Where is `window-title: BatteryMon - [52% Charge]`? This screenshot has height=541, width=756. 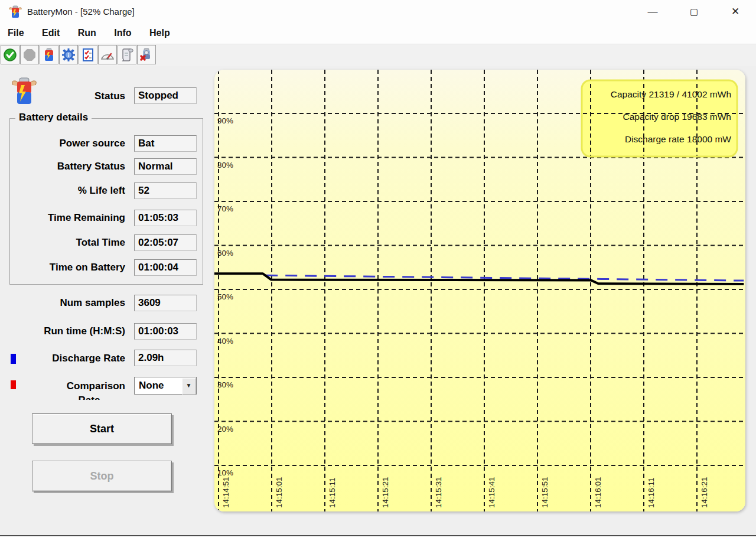
window-title: BatteryMon - [52% Charge] is located at coordinates (81, 12).